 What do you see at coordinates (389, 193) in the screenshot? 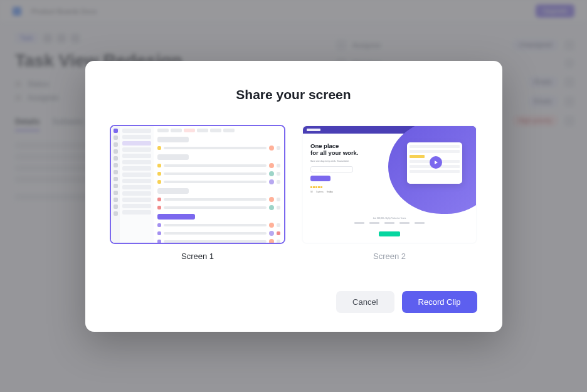
I see `screen-option-2: One placefor all your work. Save one day…` at bounding box center [389, 193].